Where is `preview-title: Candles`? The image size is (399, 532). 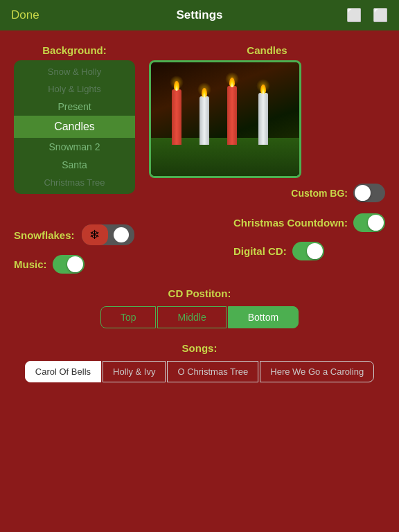
preview-title: Candles is located at coordinates (267, 50).